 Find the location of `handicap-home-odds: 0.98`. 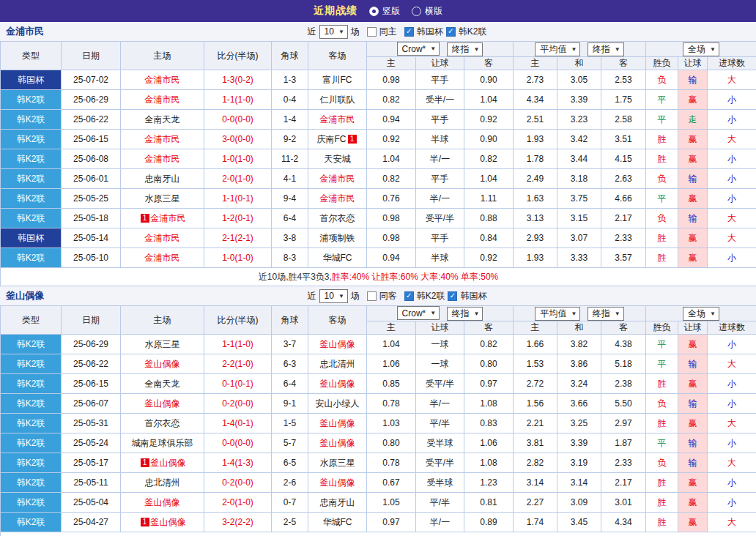

handicap-home-odds: 0.98 is located at coordinates (391, 81).